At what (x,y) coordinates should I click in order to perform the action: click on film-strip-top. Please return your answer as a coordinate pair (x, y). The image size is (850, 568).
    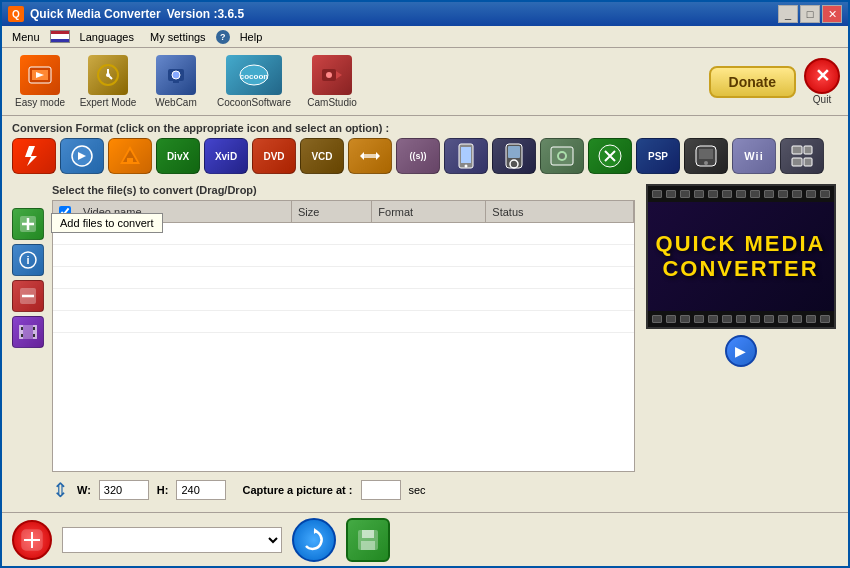
    Looking at the image, I should click on (741, 194).